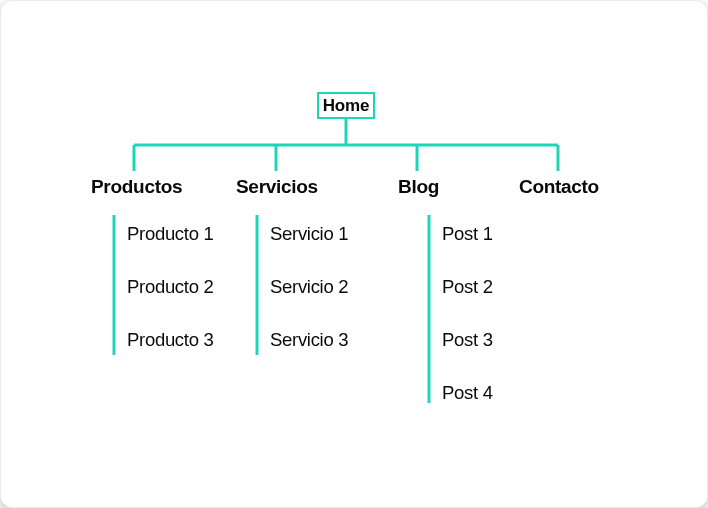  I want to click on category-label: Blog, so click(418, 186).